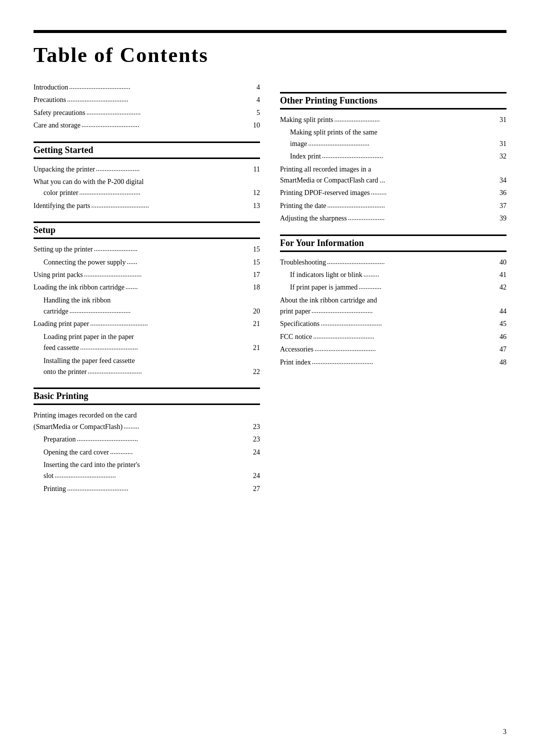  What do you see at coordinates (505, 732) in the screenshot?
I see `page-number: 3` at bounding box center [505, 732].